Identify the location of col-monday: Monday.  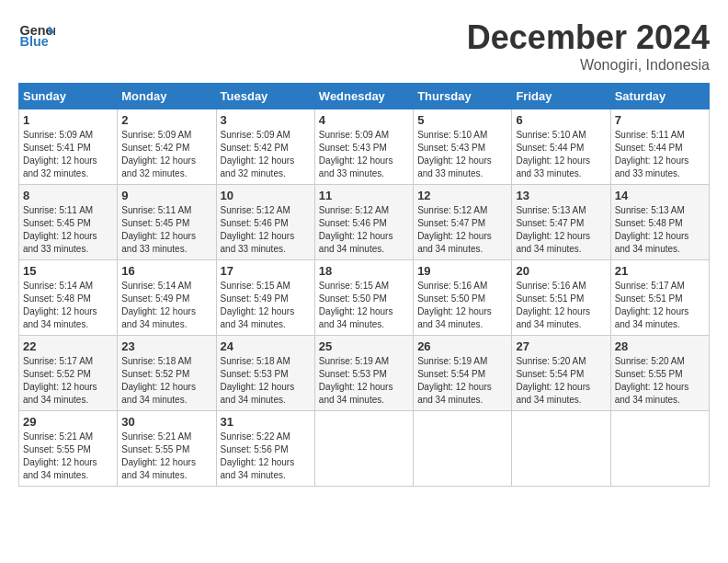
(167, 97).